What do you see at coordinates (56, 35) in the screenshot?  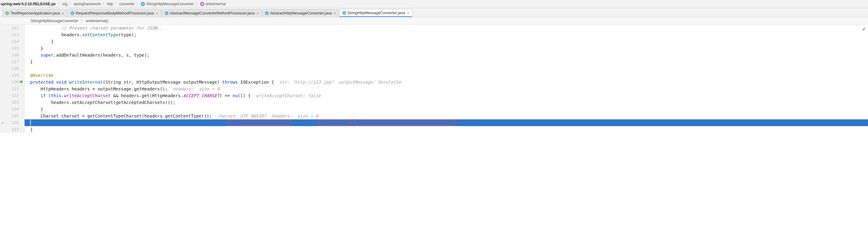 I see `code-token: headers.` at bounding box center [56, 35].